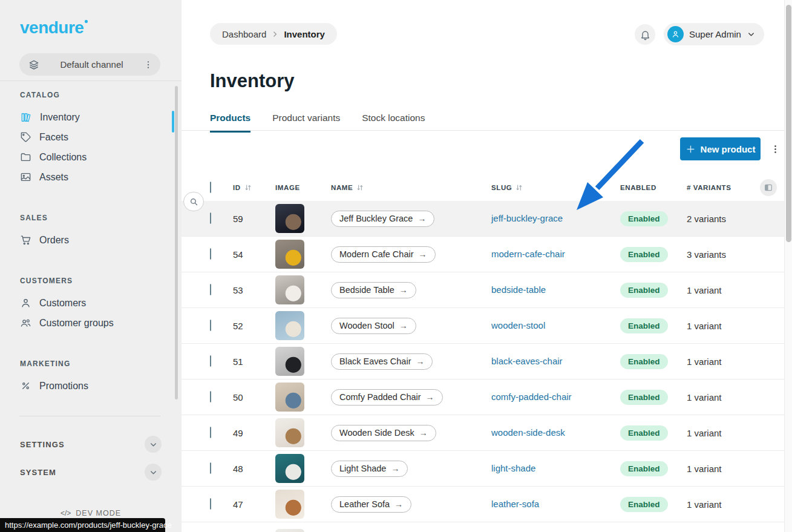  What do you see at coordinates (483, 254) in the screenshot?
I see `table-row: 54Modern Cafe Chair→modern-cafe-chairEna…` at bounding box center [483, 254].